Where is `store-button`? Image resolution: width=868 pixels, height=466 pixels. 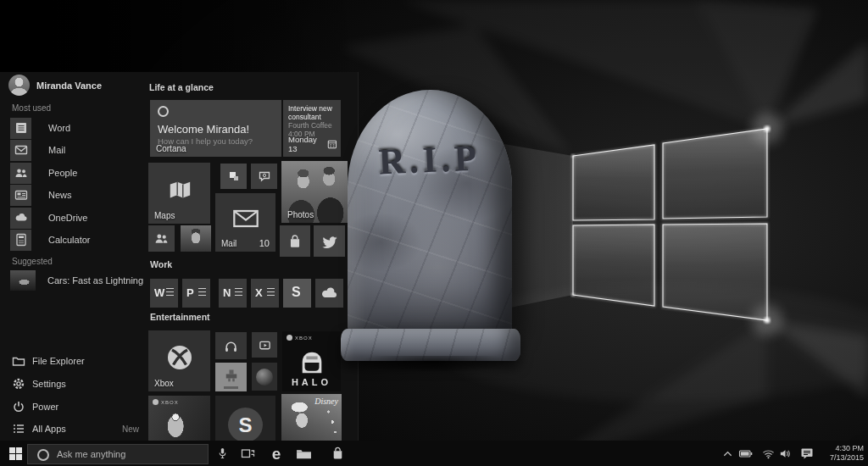 store-button is located at coordinates (337, 453).